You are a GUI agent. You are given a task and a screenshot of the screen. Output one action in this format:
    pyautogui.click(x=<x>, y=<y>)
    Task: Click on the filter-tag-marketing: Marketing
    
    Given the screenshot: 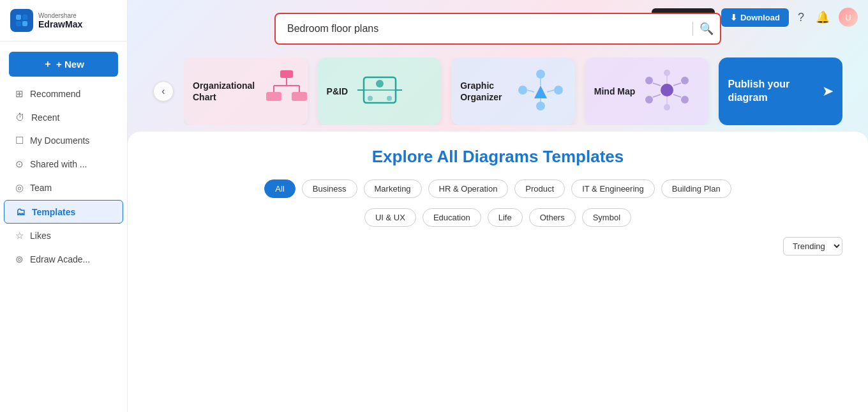 What is the action you would take?
    pyautogui.click(x=393, y=189)
    